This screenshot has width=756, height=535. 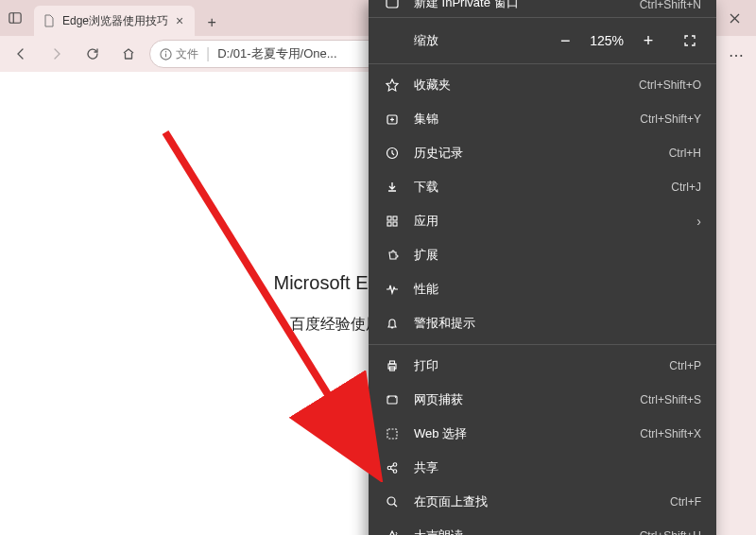 What do you see at coordinates (542, 323) in the screenshot?
I see `menu-item-alerts: 警报和提示` at bounding box center [542, 323].